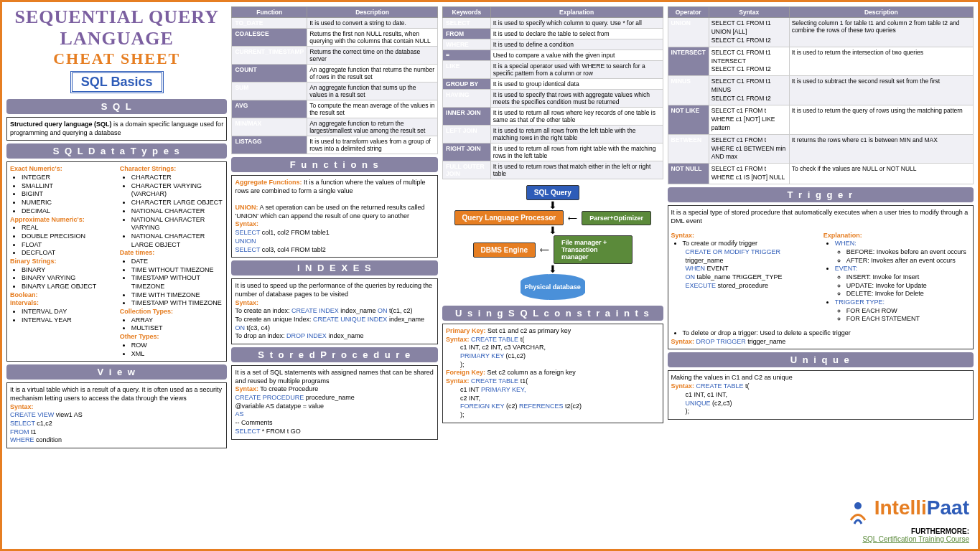 Image resolution: width=980 pixels, height=551 pixels. I want to click on types-box: Exact Numeric's:INTEGERSMALLINTBIGINTNUM…, so click(116, 261).